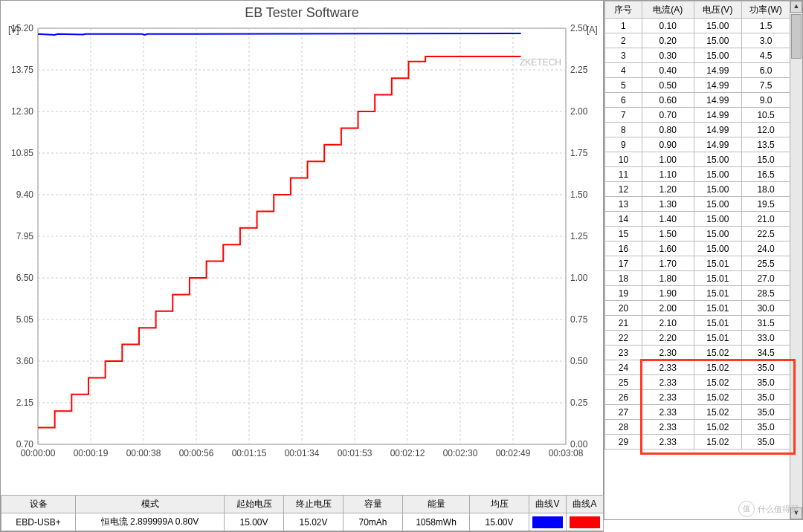 The image size is (803, 532). Describe the element at coordinates (150, 505) in the screenshot. I see `summary-head-mode: 模式` at that location.